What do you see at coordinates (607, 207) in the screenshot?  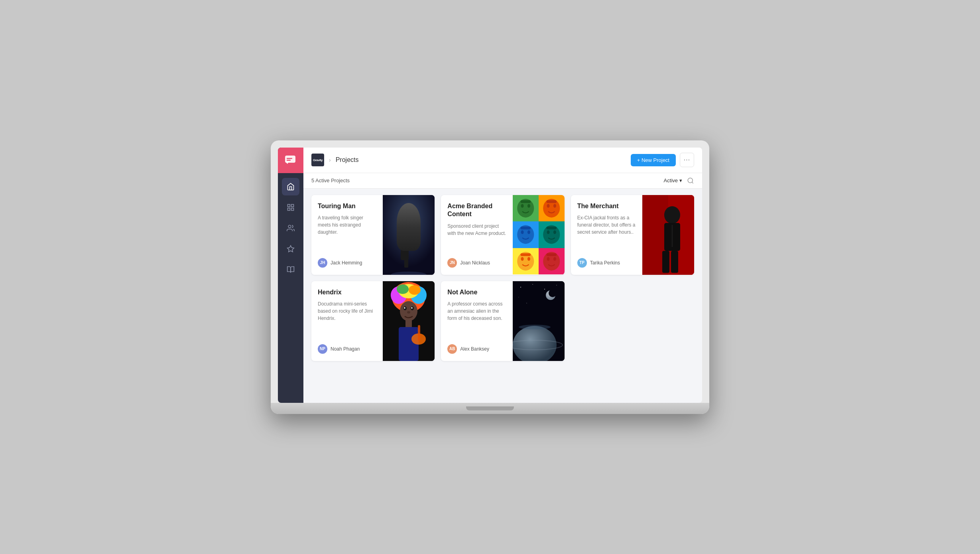 I see `card-title: The Merchant` at bounding box center [607, 207].